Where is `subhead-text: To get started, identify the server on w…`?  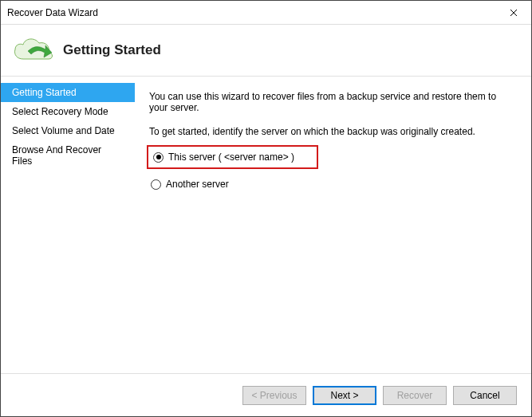 subhead-text: To get started, identify the server on w… is located at coordinates (333, 132).